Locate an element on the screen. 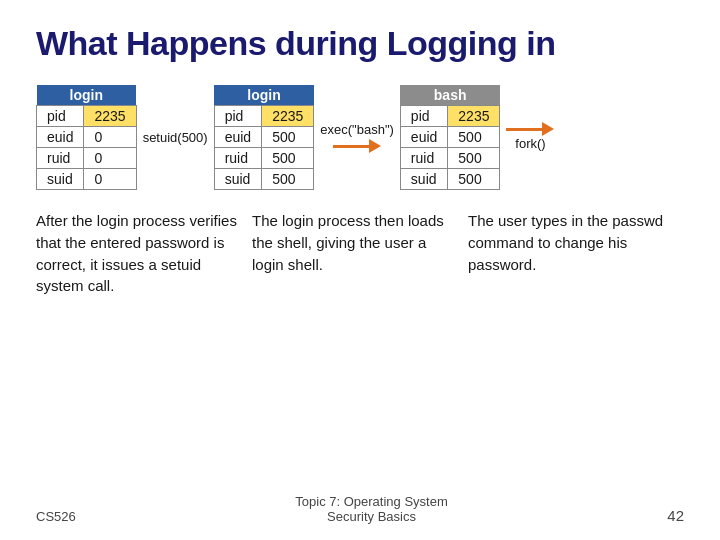 The image size is (720, 540). fork-arrow-head is located at coordinates (548, 129).